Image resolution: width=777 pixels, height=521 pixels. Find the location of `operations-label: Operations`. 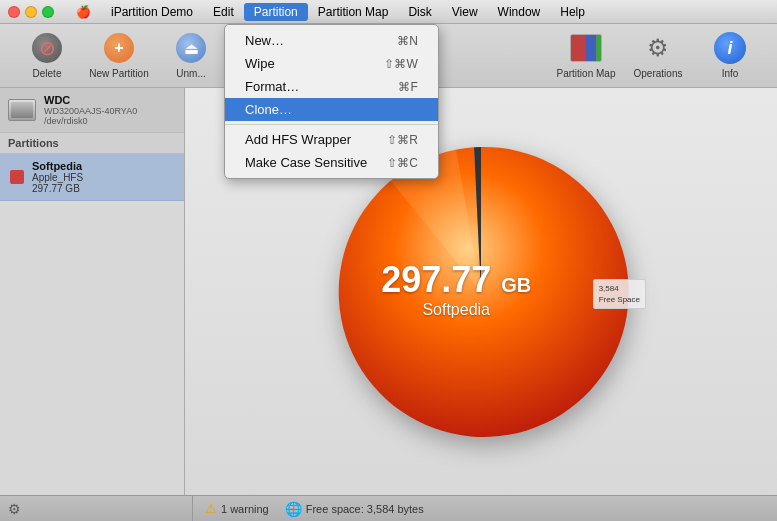

operations-label: Operations is located at coordinates (658, 74).